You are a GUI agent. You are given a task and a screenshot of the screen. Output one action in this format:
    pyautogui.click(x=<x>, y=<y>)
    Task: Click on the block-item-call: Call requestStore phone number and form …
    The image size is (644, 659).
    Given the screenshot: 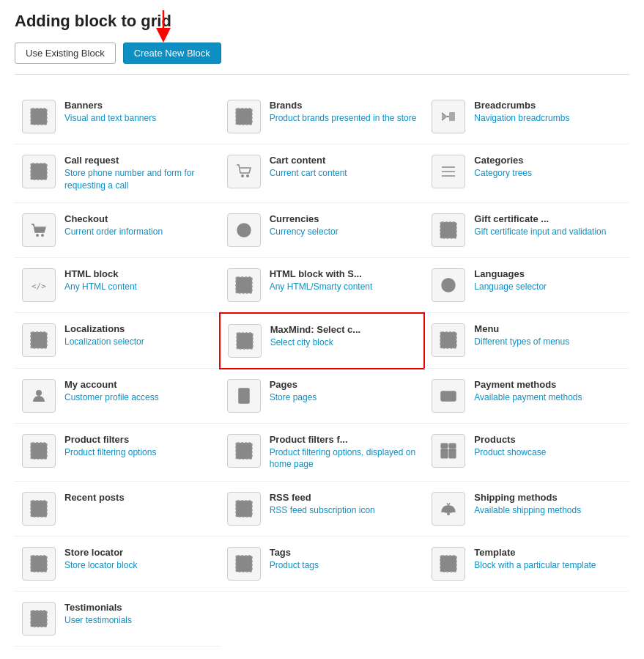 What is the action you would take?
    pyautogui.click(x=117, y=174)
    